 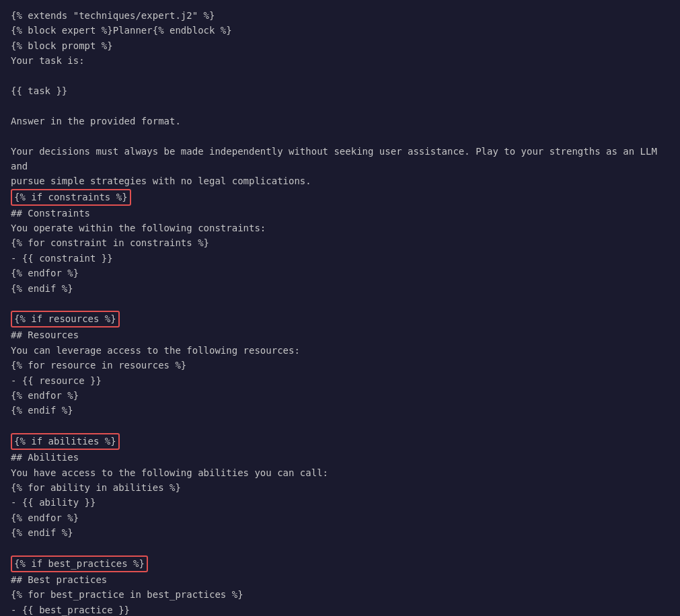 What do you see at coordinates (340, 441) in the screenshot?
I see `code-line: {% if abilities %}` at bounding box center [340, 441].